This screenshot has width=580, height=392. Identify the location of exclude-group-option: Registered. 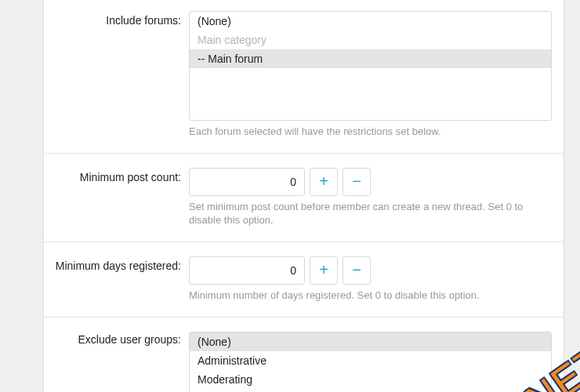
(370, 390).